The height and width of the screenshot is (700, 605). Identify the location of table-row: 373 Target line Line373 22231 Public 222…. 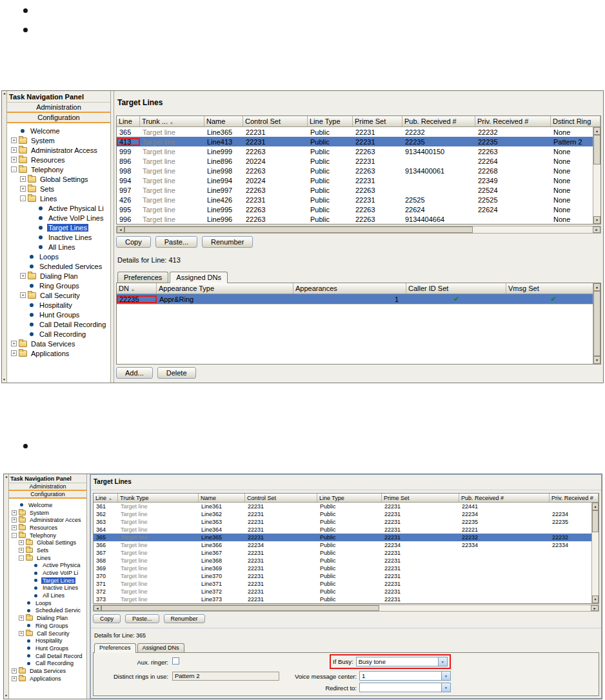
(346, 599).